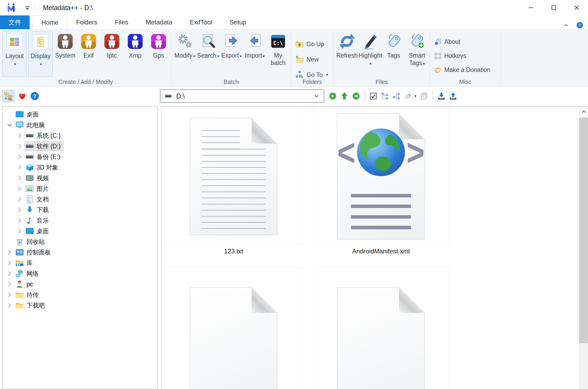  I want to click on tree-item-: 此电脑, so click(80, 125).